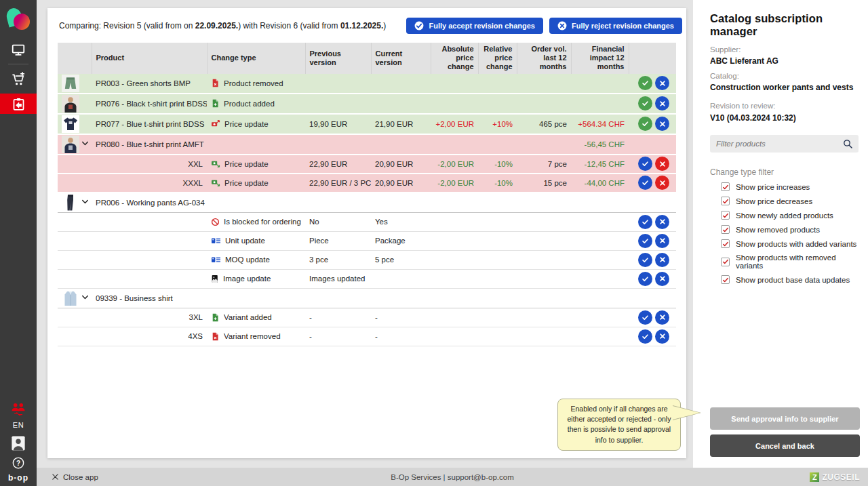 This screenshot has width=868, height=486. I want to click on help-icon: ?, so click(18, 463).